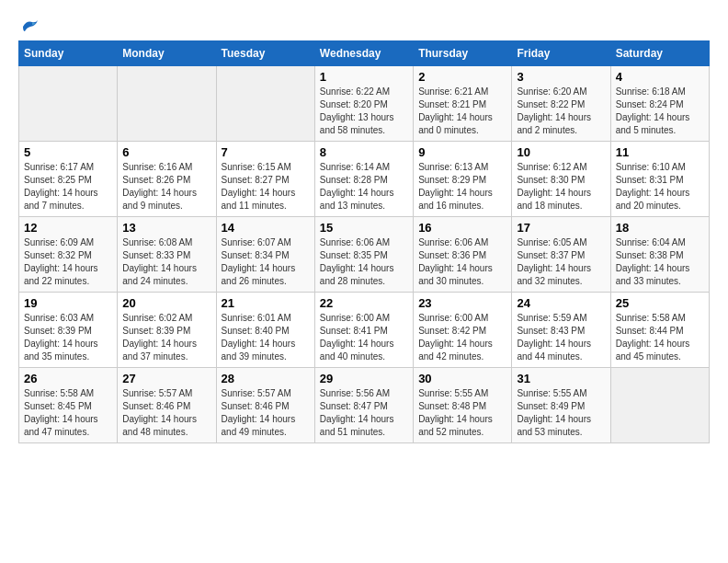 Image resolution: width=728 pixels, height=563 pixels. Describe the element at coordinates (561, 104) in the screenshot. I see `calendar-cell: 3Sunrise: 6:20 AM Sunset: 8:22 PM Daylig…` at that location.